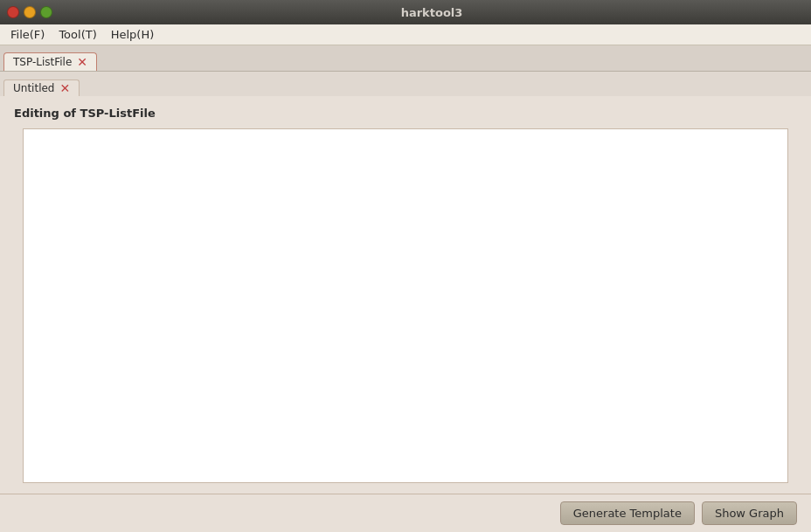 This screenshot has height=532, width=811. Describe the element at coordinates (406, 12) in the screenshot. I see `title-bar: harktool3` at that location.